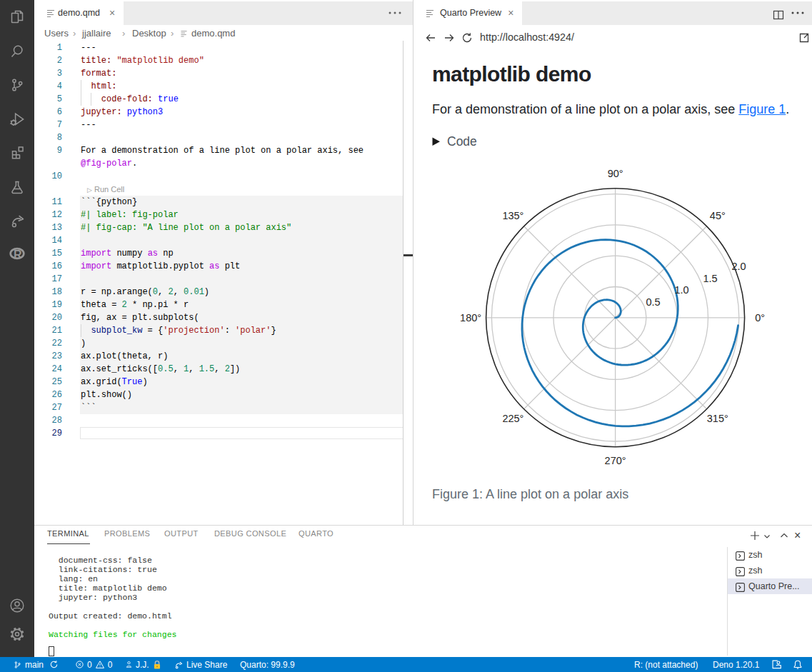 The image size is (812, 672). What do you see at coordinates (616, 461) in the screenshot?
I see `svg-text: 270°` at bounding box center [616, 461].